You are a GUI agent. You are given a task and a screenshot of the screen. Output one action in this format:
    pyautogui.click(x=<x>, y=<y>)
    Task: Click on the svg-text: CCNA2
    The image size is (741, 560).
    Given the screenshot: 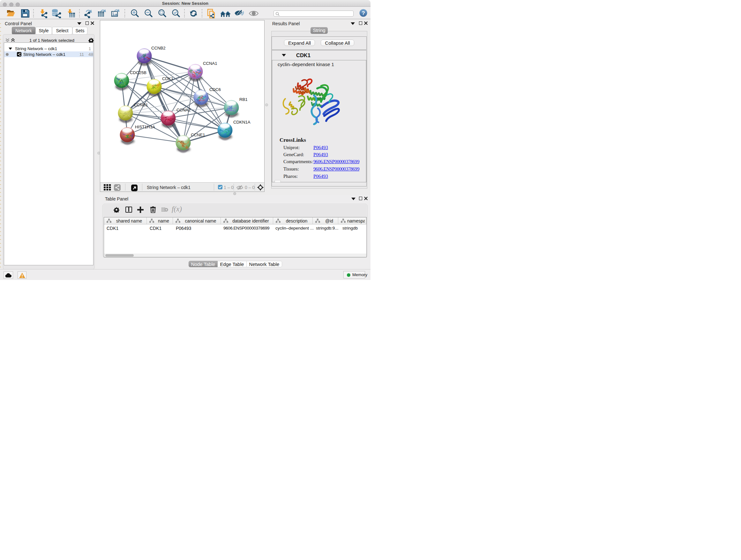 What is the action you would take?
    pyautogui.click(x=184, y=110)
    